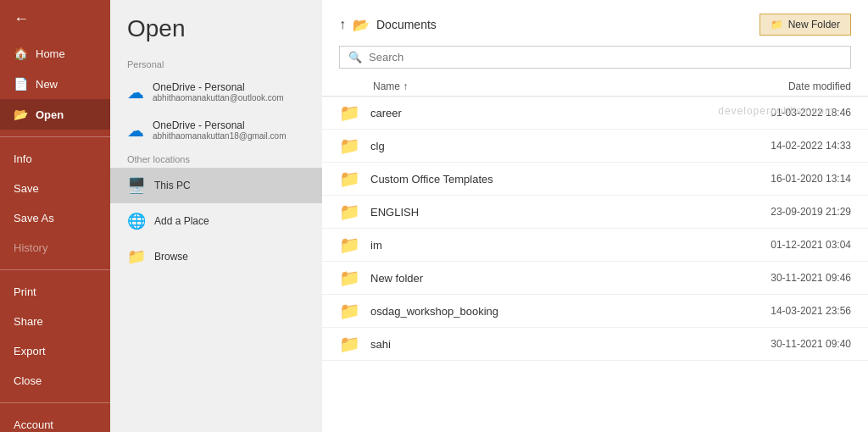 Image resolution: width=868 pixels, height=432 pixels. Describe the element at coordinates (136, 130) in the screenshot. I see `onedrive-icon-2: ☁` at that location.